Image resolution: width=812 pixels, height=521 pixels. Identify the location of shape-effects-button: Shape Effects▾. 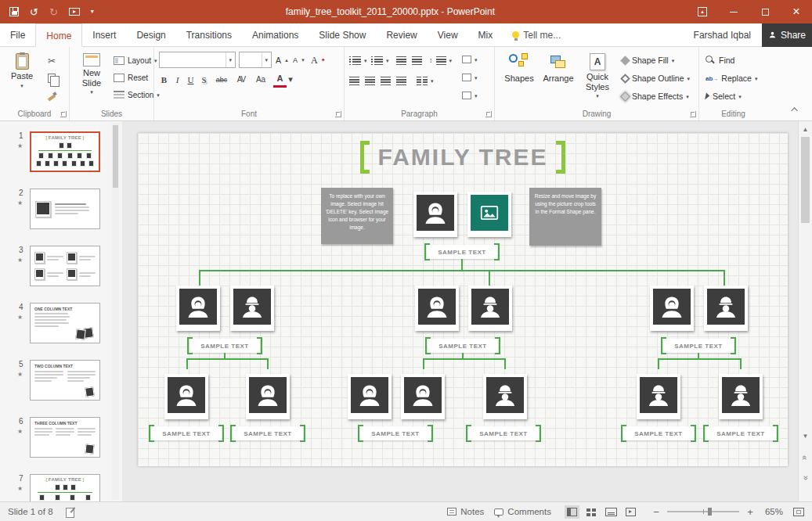
(655, 96).